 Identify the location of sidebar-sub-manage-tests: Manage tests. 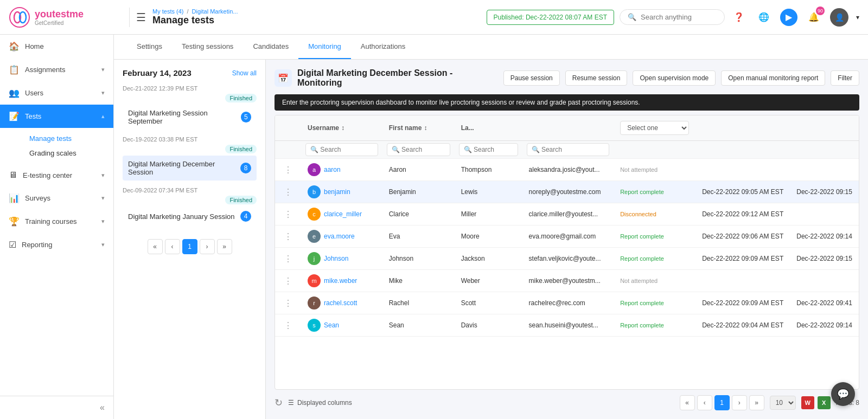
(68, 139).